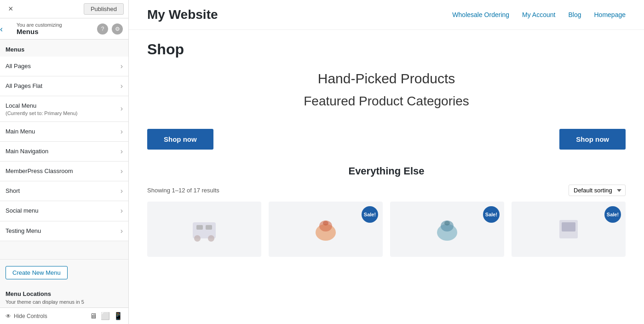  I want to click on everything-else-title: Everything Else, so click(386, 173).